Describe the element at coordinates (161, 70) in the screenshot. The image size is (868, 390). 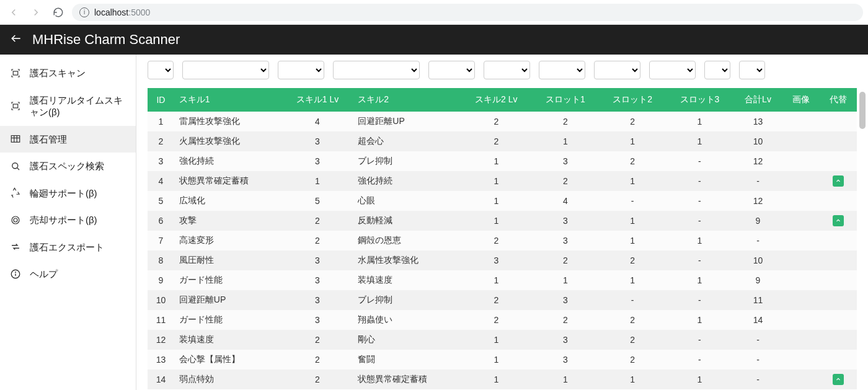
I see `filter-id` at that location.